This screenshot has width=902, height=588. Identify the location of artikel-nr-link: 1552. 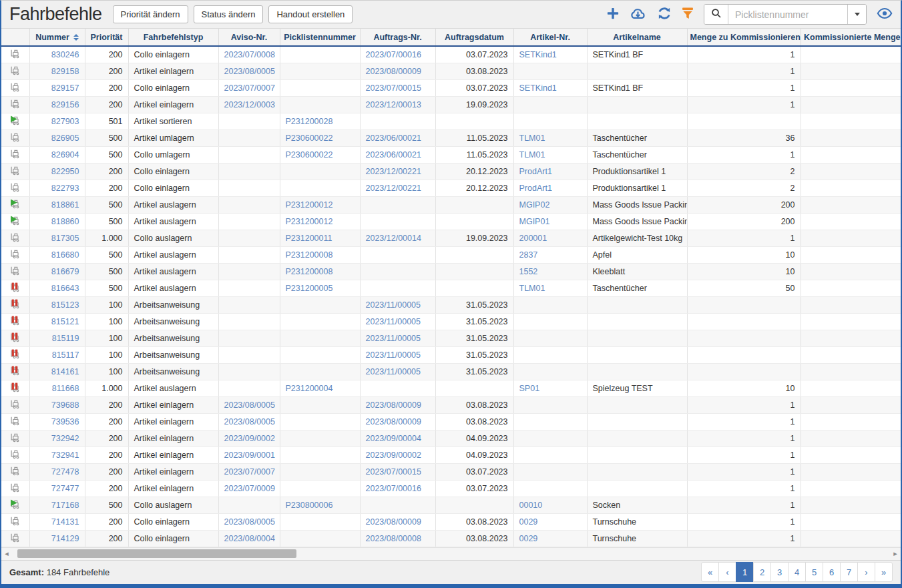
(529, 272).